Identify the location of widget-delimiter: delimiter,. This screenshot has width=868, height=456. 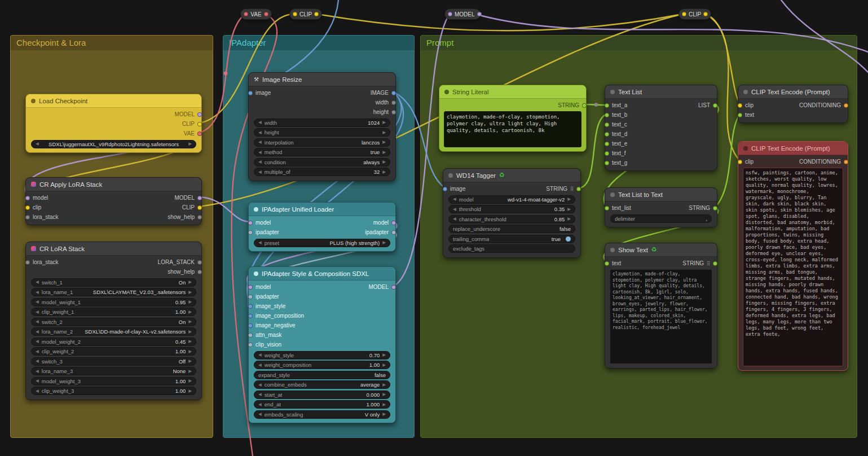
(661, 219).